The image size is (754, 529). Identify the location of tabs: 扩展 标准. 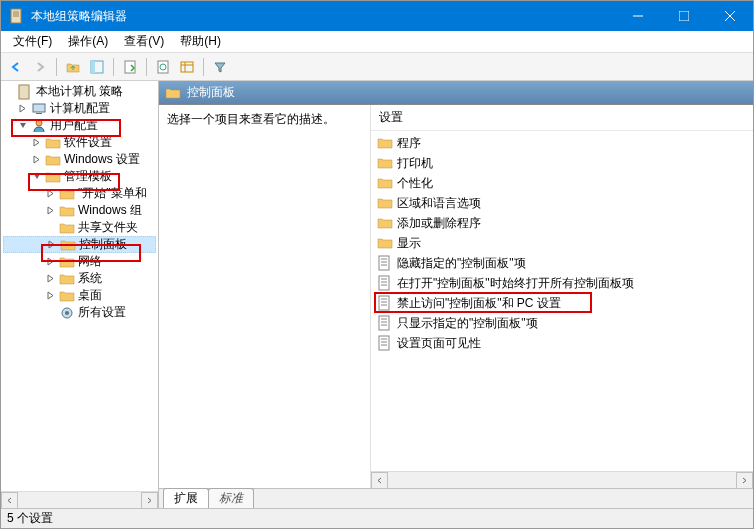
(456, 498).